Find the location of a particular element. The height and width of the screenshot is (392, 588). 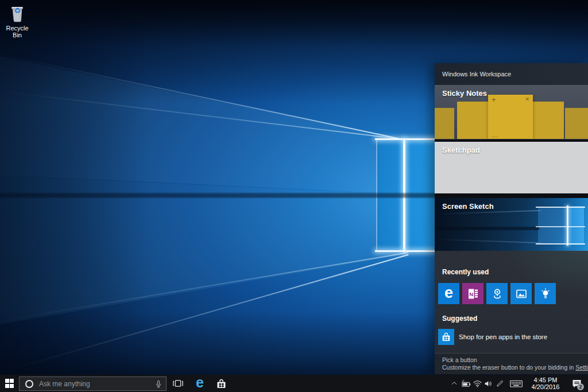

sticky-notes-card: + ✕ ... Sticky Notes is located at coordinates (511, 112).